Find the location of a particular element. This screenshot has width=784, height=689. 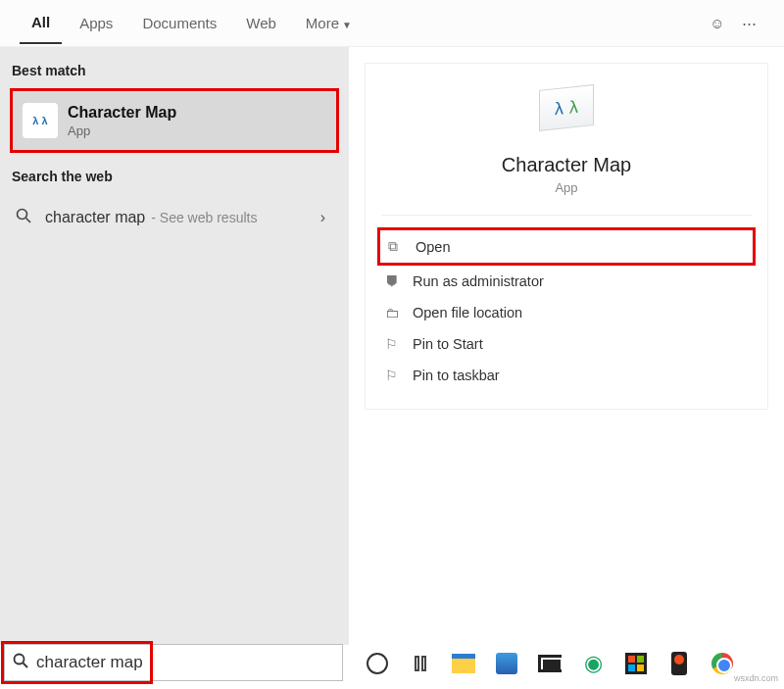

detail-title: Character Map is located at coordinates (566, 165).